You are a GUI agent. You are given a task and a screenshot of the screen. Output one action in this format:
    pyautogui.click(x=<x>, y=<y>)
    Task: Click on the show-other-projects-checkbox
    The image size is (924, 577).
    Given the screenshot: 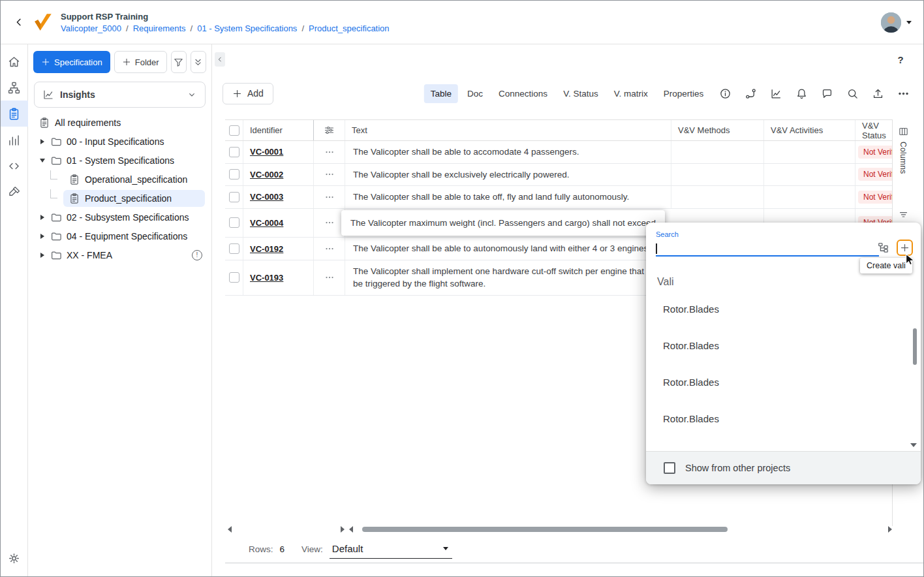 What is the action you would take?
    pyautogui.click(x=670, y=468)
    